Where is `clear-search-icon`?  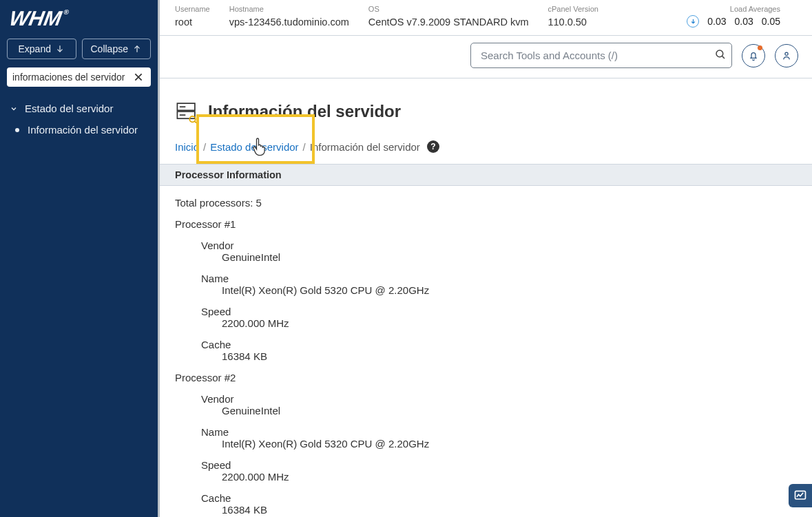 clear-search-icon is located at coordinates (138, 77).